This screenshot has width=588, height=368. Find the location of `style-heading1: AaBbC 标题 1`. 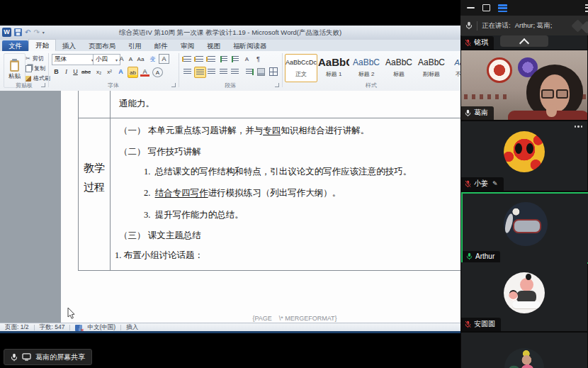

style-heading1: AaBbC 标题 1 is located at coordinates (334, 68).